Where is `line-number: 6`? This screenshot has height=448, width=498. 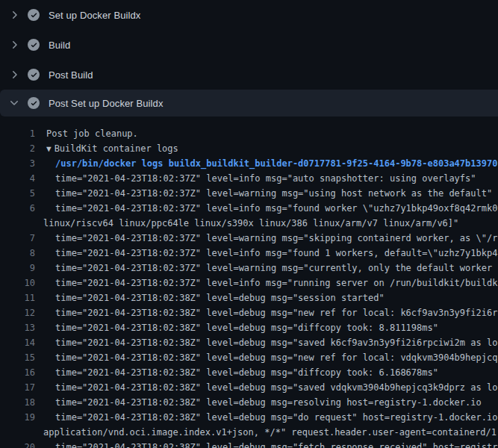 line-number: 6 is located at coordinates (18, 208).